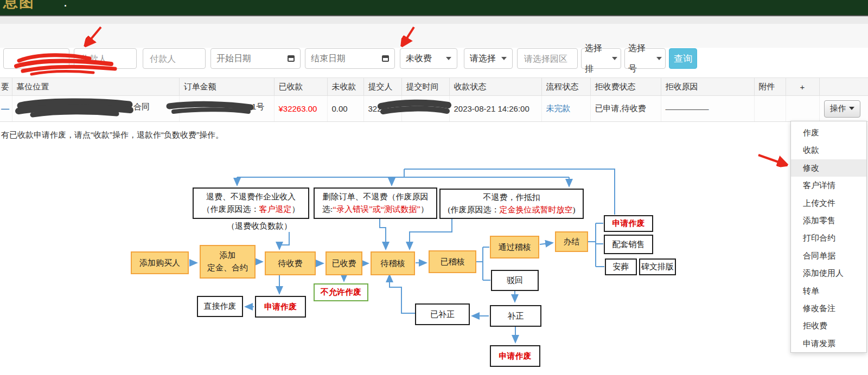 The width and height of the screenshot is (868, 375). Describe the element at coordinates (515, 281) in the screenshot. I see `flow-node-rejected: 驳回` at that location.